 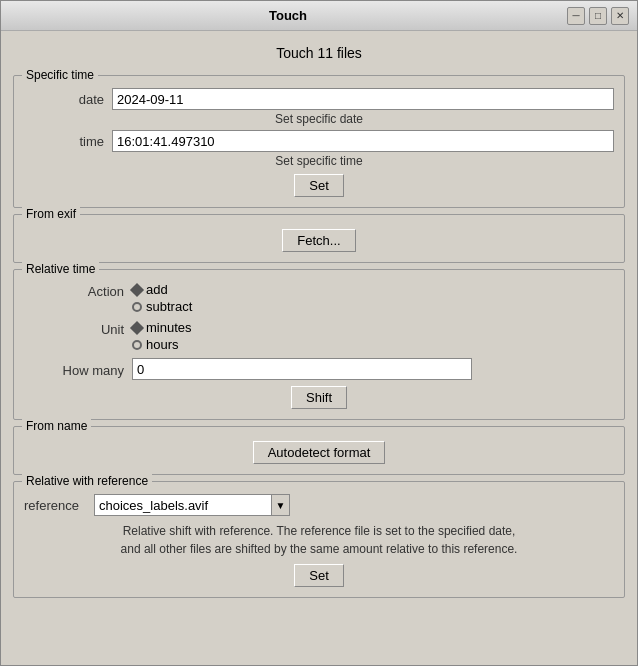 What do you see at coordinates (137, 307) in the screenshot?
I see `subtract-radio-icon` at bounding box center [137, 307].